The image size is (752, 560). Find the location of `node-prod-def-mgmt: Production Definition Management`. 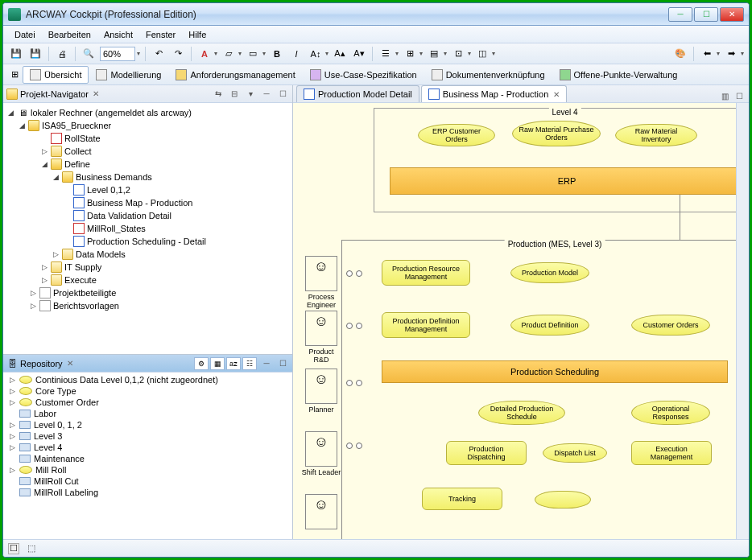

node-prod-def-mgmt: Production Definition Management is located at coordinates (426, 325).